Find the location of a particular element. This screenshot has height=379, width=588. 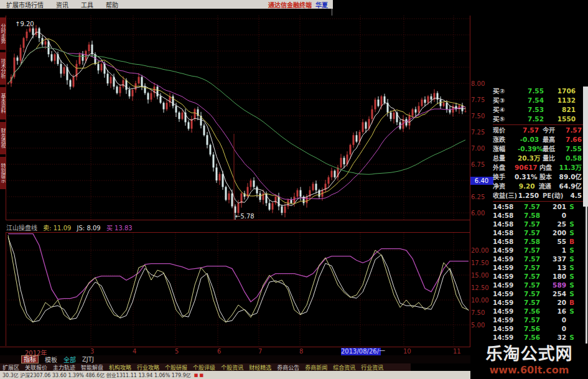

indicator-axis-label: 12.50 is located at coordinates (482, 288).